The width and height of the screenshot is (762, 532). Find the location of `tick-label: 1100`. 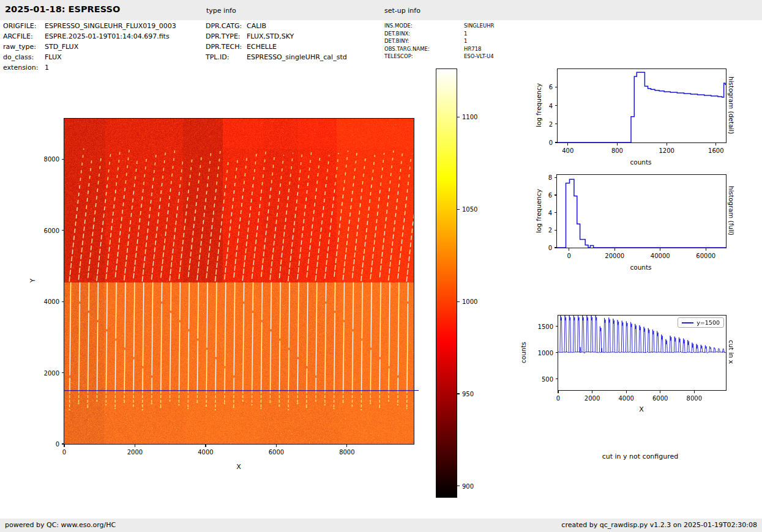

tick-label: 1100 is located at coordinates (470, 117).